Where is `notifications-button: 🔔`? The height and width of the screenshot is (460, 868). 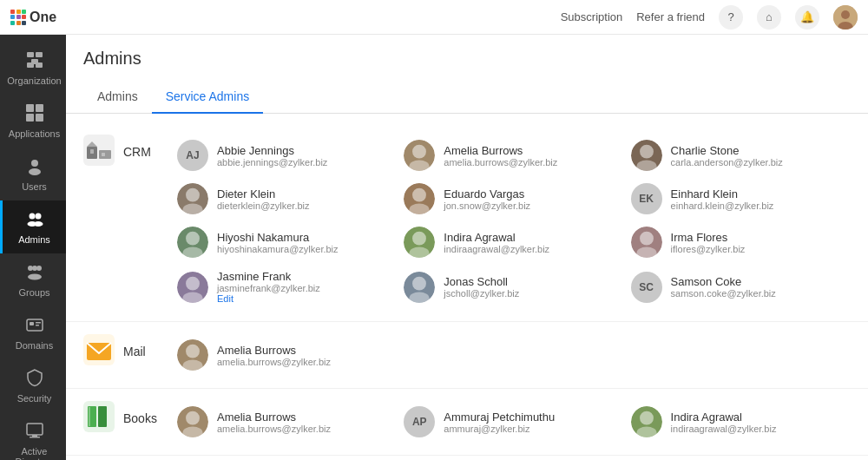
notifications-button: 🔔 is located at coordinates (807, 17).